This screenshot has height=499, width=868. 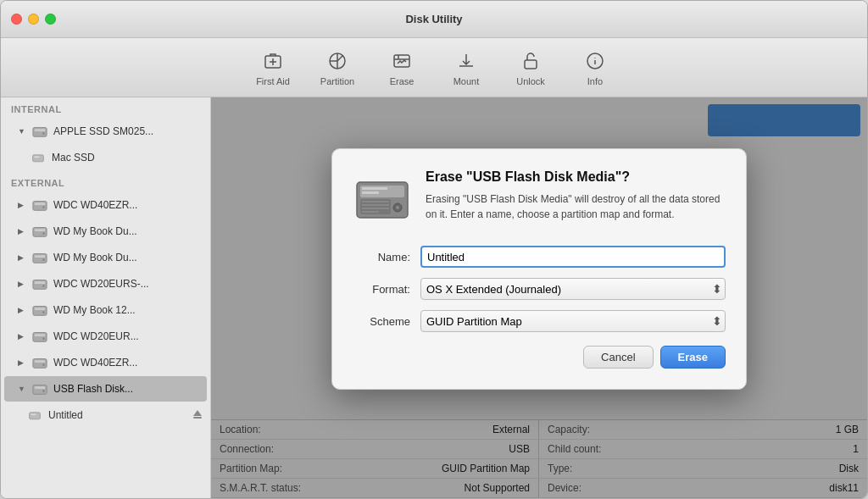 I want to click on close-button, so click(x=17, y=19).